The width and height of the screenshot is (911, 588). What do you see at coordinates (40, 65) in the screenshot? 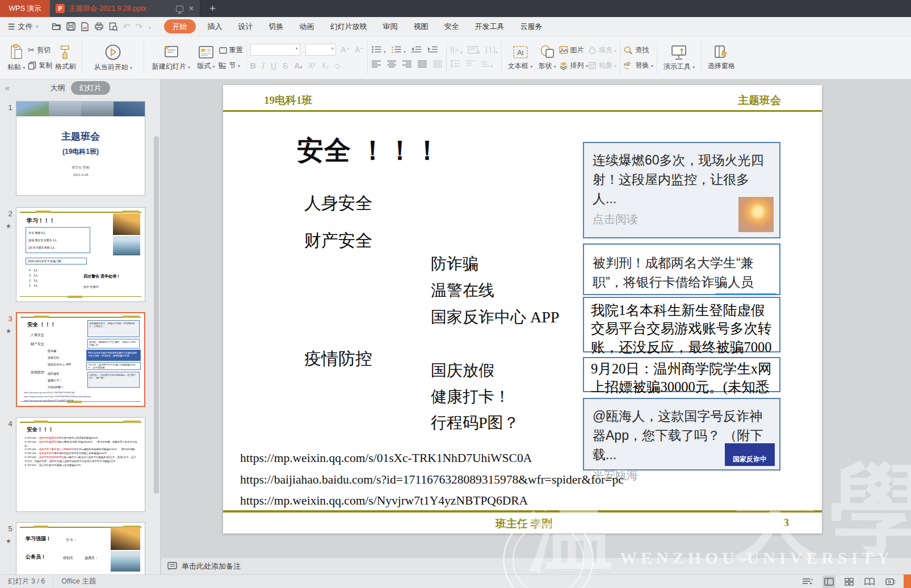
I see `copy-button: 复制` at bounding box center [40, 65].